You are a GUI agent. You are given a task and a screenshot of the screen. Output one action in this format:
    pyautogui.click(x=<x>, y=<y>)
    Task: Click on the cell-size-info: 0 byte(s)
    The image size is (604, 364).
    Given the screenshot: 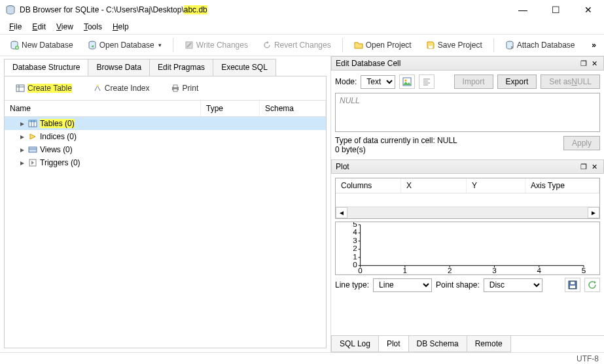 What is the action you would take?
    pyautogui.click(x=448, y=150)
    